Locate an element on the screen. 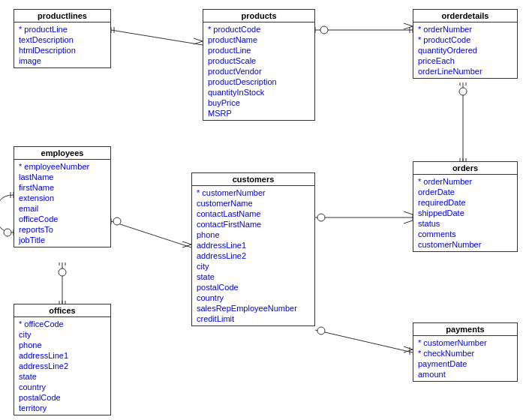 The width and height of the screenshot is (526, 420). field-quantityInStock: quantityInStock is located at coordinates (259, 92).